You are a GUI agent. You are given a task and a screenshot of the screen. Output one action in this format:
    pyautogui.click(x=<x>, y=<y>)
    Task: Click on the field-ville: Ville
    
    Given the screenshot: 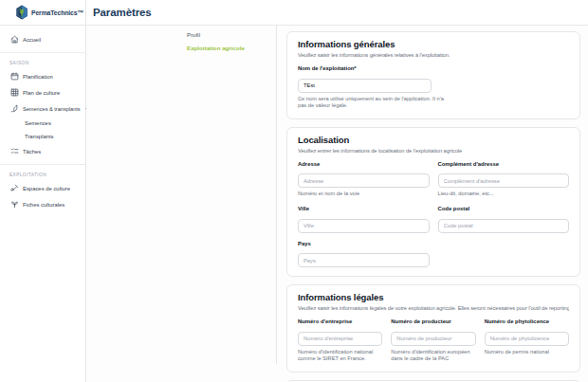 What is the action you would take?
    pyautogui.click(x=364, y=220)
    